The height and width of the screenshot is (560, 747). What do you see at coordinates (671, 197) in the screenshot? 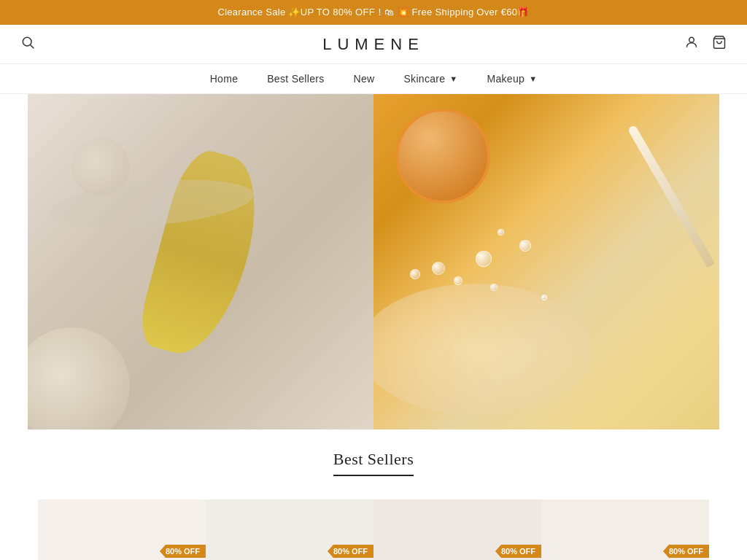
I see `dropper-tool` at bounding box center [671, 197].